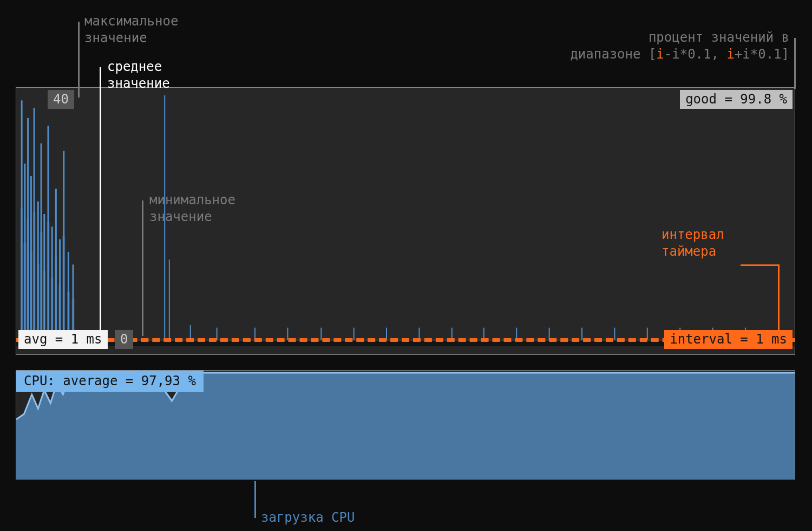  Describe the element at coordinates (762, 54) in the screenshot. I see `good-pct-annotation-range-mid2: +i*0.1]` at that location.